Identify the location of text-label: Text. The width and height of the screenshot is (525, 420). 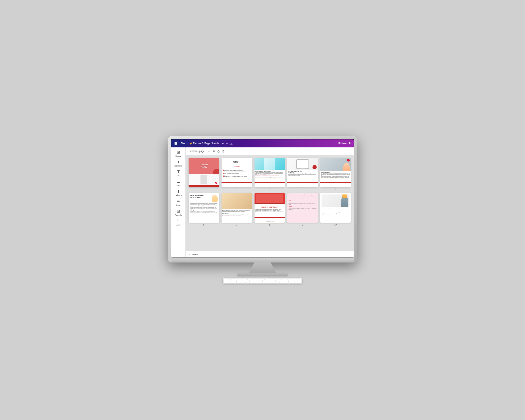
(178, 176).